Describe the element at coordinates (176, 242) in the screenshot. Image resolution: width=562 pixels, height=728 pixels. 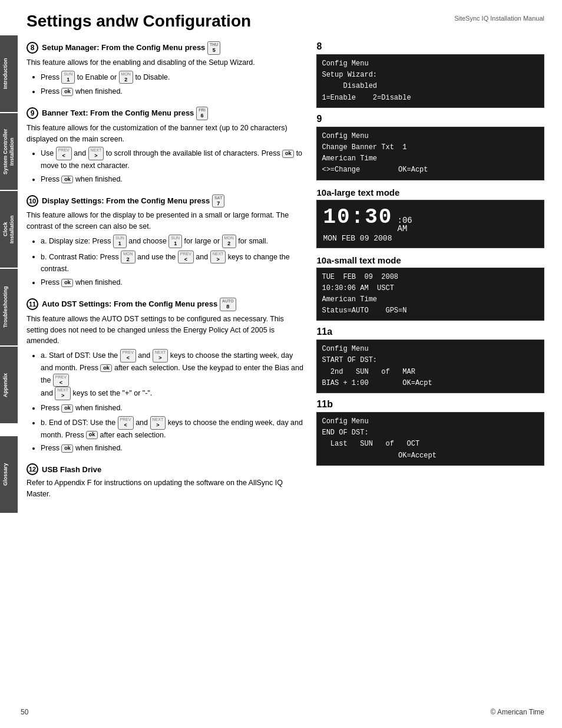
I see `key-sun-1b: SUN1` at that location.